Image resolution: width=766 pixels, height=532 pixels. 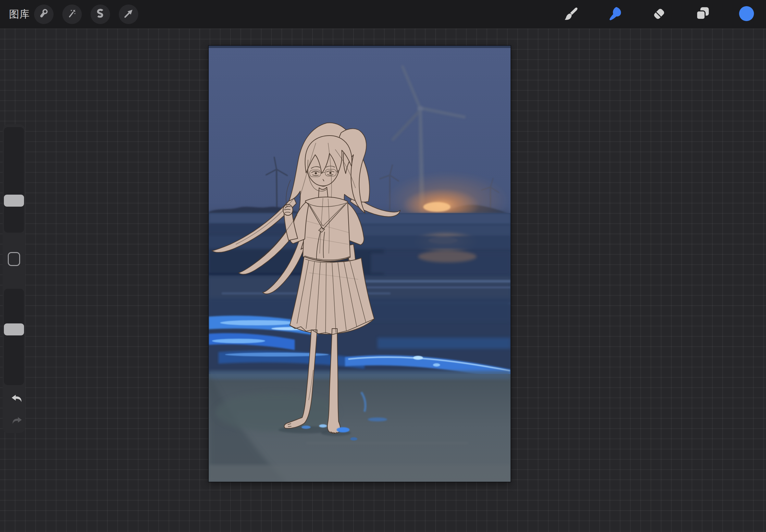 I want to click on undo-button, so click(x=17, y=399).